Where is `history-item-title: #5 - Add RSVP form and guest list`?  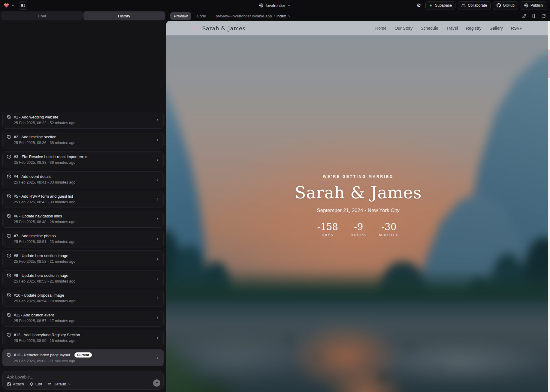
history-item-title: #5 - Add RSVP form and guest list is located at coordinates (43, 196).